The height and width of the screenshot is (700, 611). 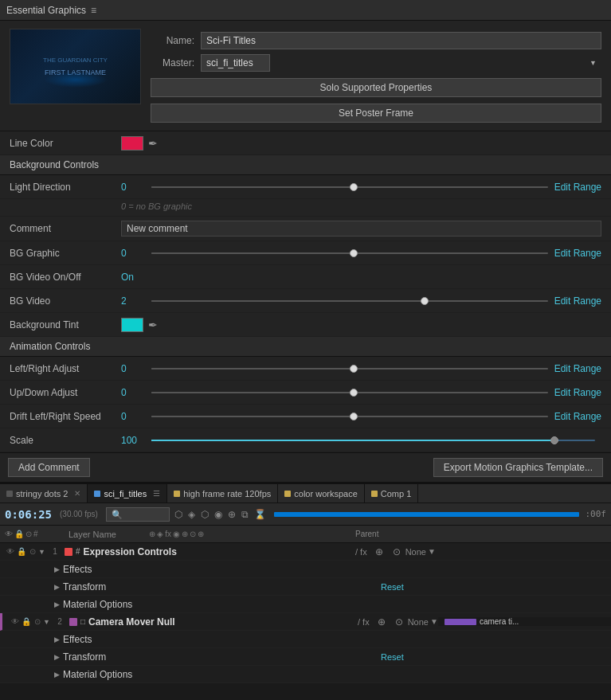 I want to click on up-down-edit-range-btn: Edit Range, so click(x=578, y=393).